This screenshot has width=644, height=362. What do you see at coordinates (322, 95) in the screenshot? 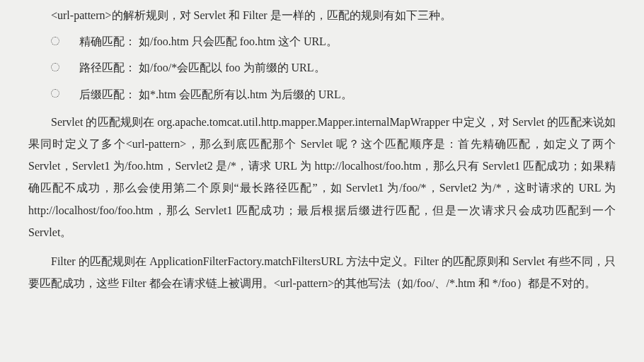
I see `list-item: 后缀匹配： 如*.htm 会匹配所有以.htm 为后缀的 URL。` at bounding box center [322, 95].